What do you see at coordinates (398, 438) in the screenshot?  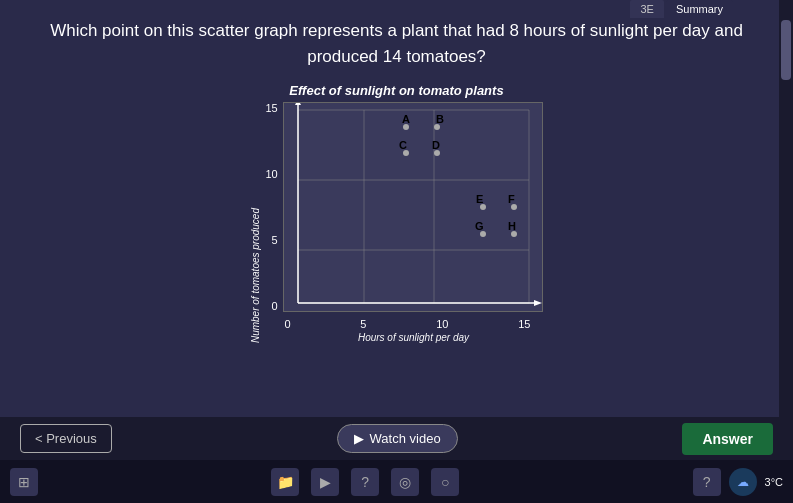 I see `watch-video-button: ▶ Watch video` at bounding box center [398, 438].